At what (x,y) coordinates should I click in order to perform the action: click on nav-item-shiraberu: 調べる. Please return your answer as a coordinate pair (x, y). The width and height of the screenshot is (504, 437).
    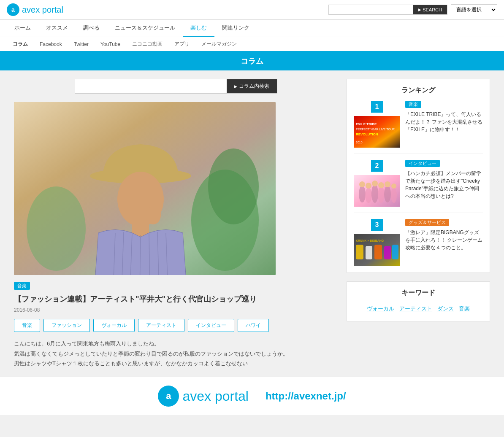
    Looking at the image, I should click on (91, 28).